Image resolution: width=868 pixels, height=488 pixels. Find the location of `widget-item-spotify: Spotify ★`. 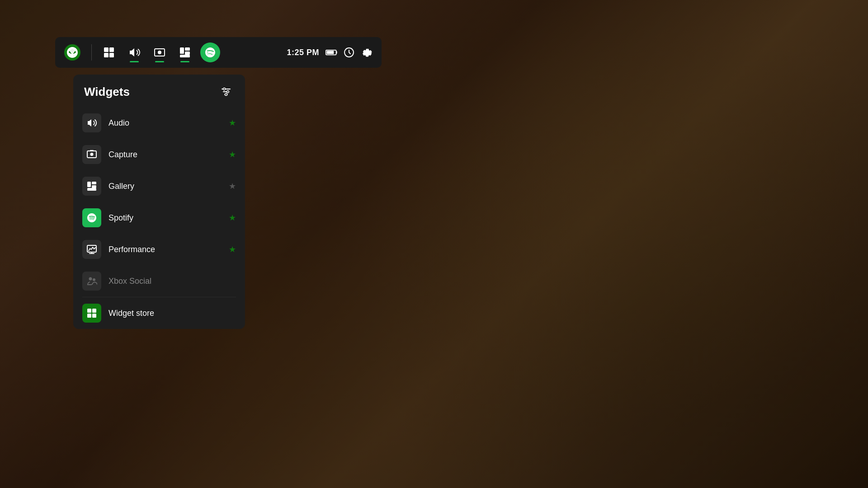

widget-item-spotify: Spotify ★ is located at coordinates (159, 218).